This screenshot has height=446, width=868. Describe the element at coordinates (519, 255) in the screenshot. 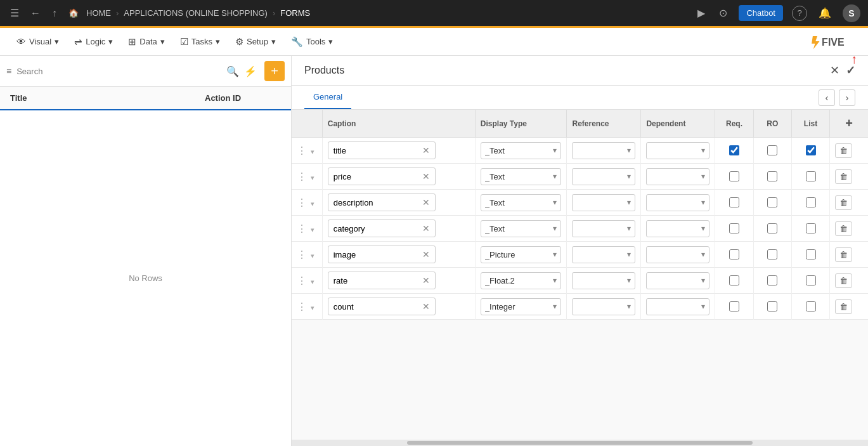

I see `display-type-select-4: _Text_Picture_Float.2_Integer_Number_Dat…` at that location.